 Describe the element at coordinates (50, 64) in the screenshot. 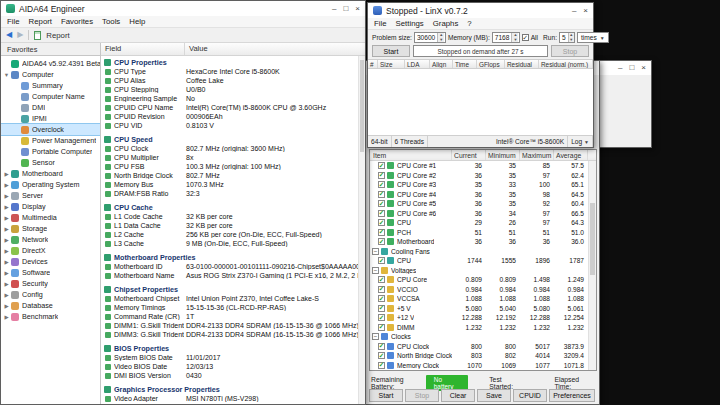

I see `sidebar-item-aida64-v5-92-4391-beta: AIDA64 v5.92.4391 Beta` at that location.